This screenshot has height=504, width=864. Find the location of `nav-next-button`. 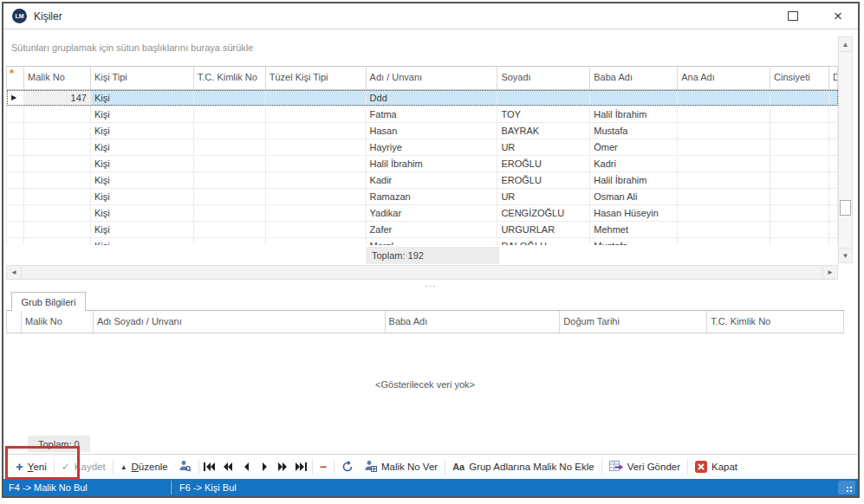

nav-next-button is located at coordinates (265, 467).